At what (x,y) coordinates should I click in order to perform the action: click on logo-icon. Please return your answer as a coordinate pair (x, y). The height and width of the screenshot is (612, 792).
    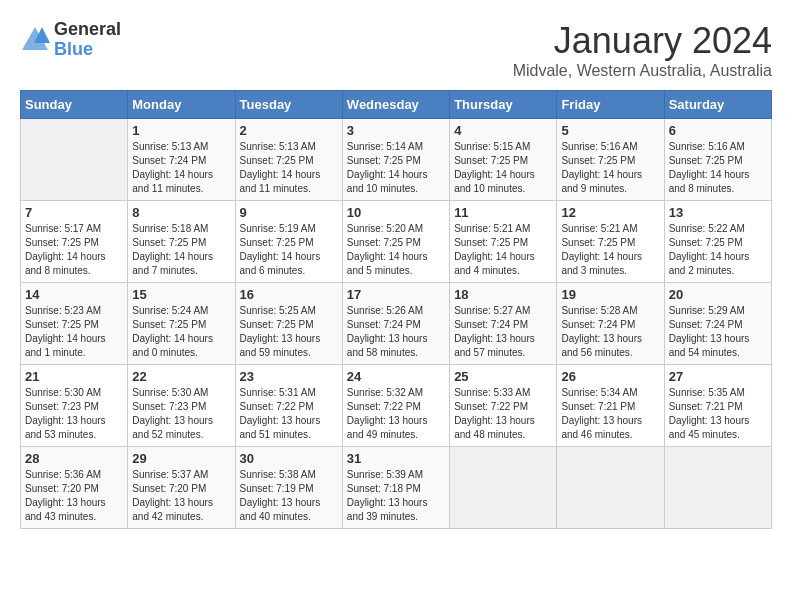
    Looking at the image, I should click on (35, 40).